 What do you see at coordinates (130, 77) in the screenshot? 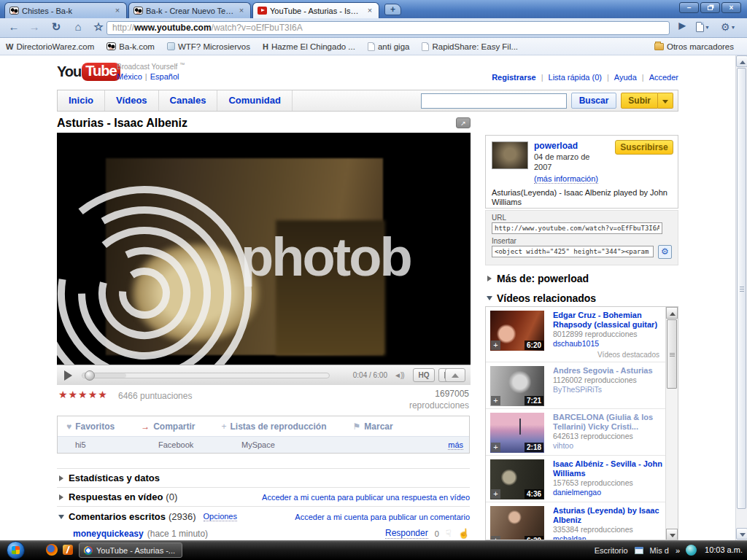
I see `locale-country-link: México` at bounding box center [130, 77].